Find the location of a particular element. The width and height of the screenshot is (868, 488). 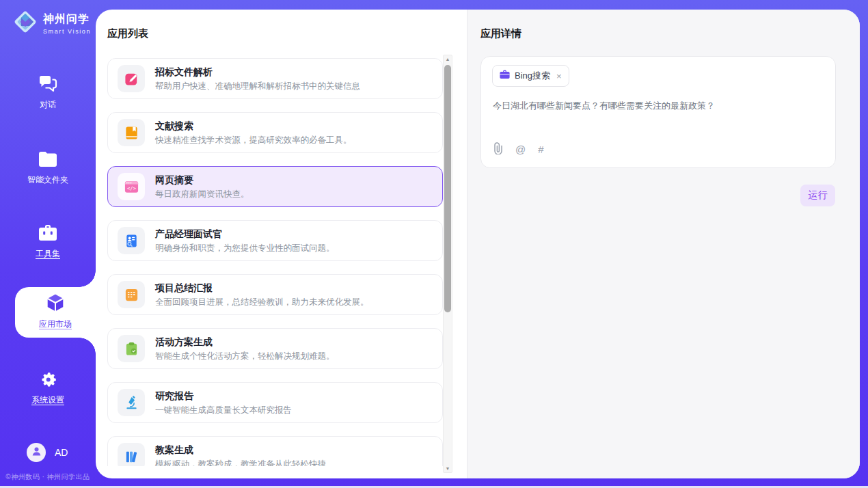

app-card-desc: 一键智能生成高质量长文本研究报告 is located at coordinates (223, 410).